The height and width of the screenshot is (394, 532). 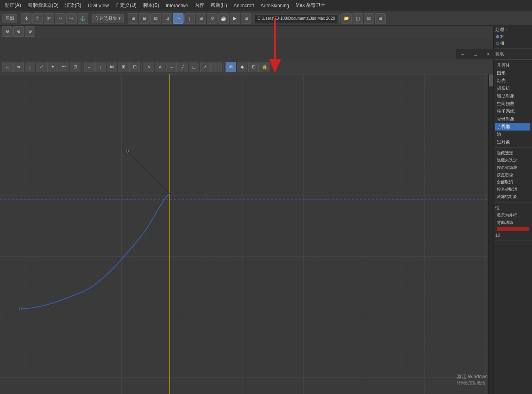 What do you see at coordinates (275, 6) in the screenshot?
I see `menu-autoskinning: AutoSkinning` at bounding box center [275, 6].